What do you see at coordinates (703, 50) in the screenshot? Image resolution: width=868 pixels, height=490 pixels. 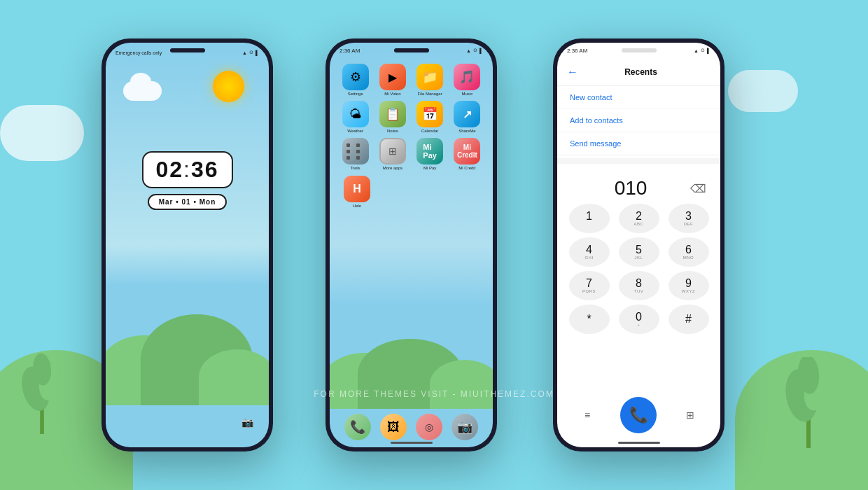 I see `wifi-icon-3: ⊙` at bounding box center [703, 50].